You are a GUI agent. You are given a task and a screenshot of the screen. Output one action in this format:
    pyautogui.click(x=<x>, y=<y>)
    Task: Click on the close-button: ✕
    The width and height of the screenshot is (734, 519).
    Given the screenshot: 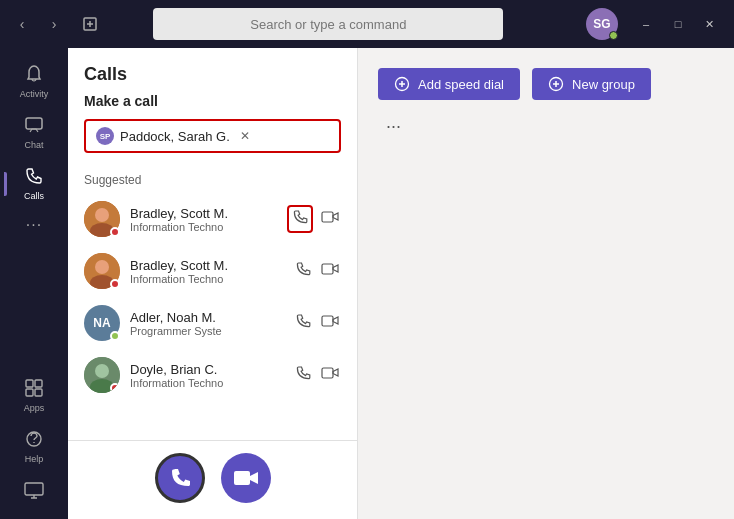 What is the action you would take?
    pyautogui.click(x=710, y=24)
    